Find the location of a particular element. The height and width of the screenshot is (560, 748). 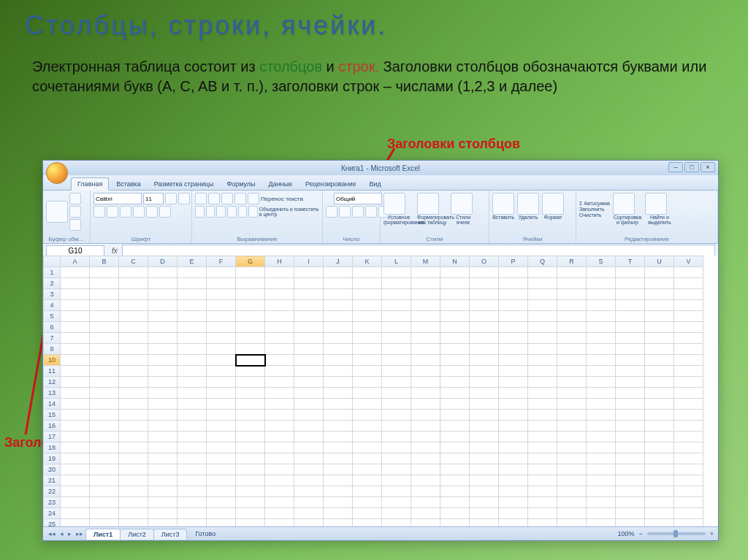

column-header: F is located at coordinates (221, 261).